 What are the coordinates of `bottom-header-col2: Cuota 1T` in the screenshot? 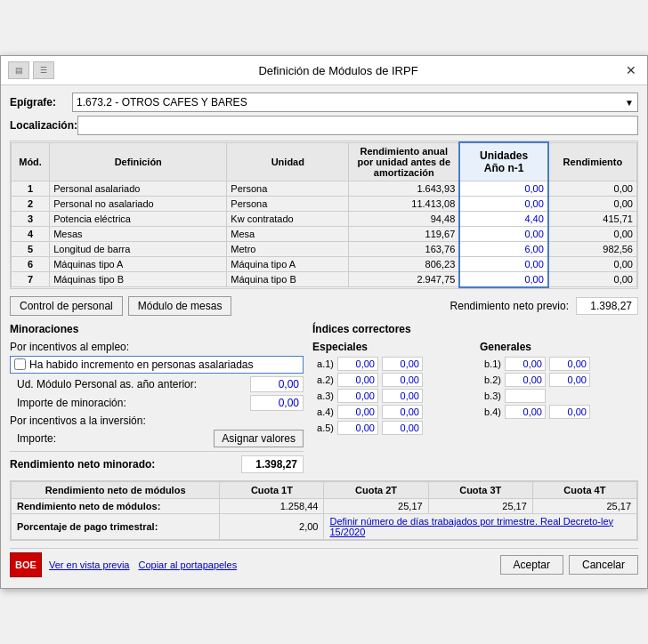 It's located at (272, 489).